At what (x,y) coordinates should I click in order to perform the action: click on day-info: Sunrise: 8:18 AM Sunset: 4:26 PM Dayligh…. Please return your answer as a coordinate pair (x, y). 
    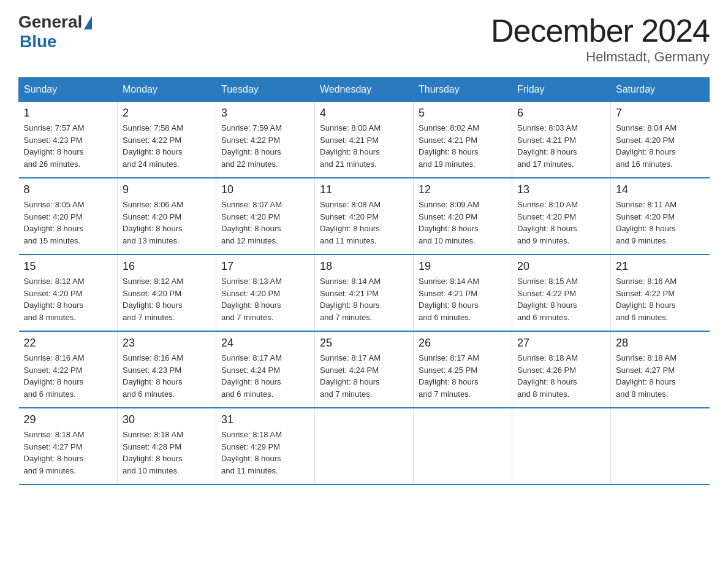
    Looking at the image, I should click on (561, 376).